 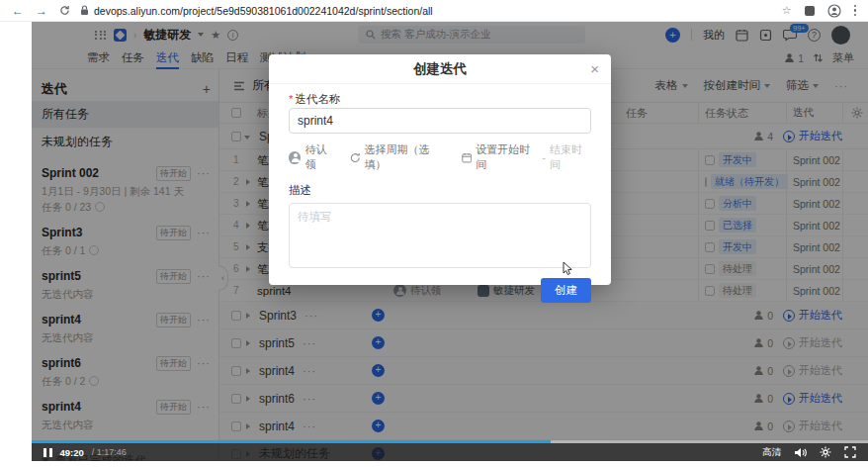 What do you see at coordinates (450, 441) in the screenshot?
I see `video-progress-bar` at bounding box center [450, 441].